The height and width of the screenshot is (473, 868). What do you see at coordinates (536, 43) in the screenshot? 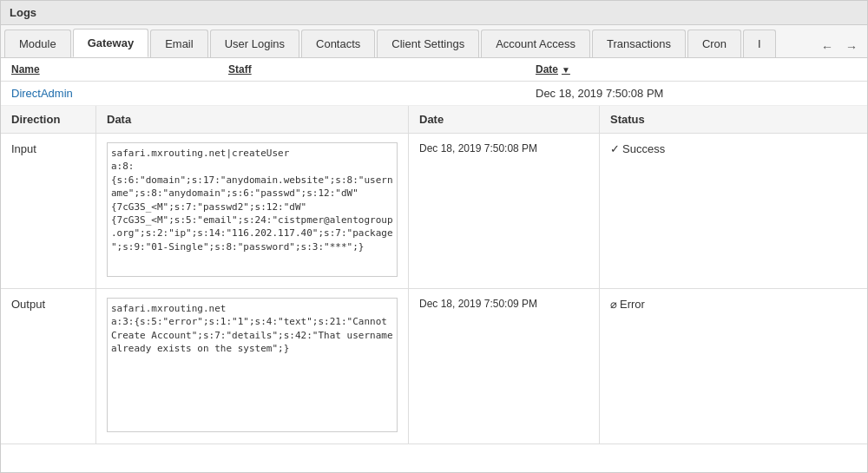
I see `tab-account-access: Account Access` at bounding box center [536, 43].